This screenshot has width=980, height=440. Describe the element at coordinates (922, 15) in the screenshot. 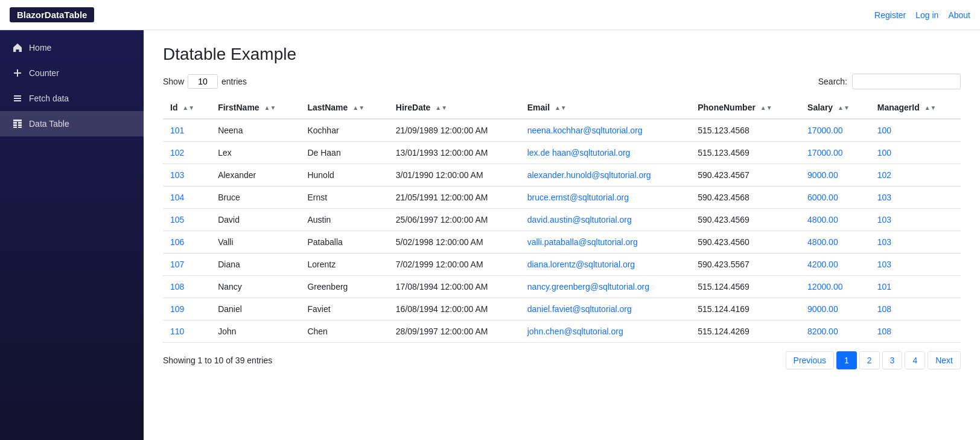

I see `navbar-links: Register Log in About` at that location.